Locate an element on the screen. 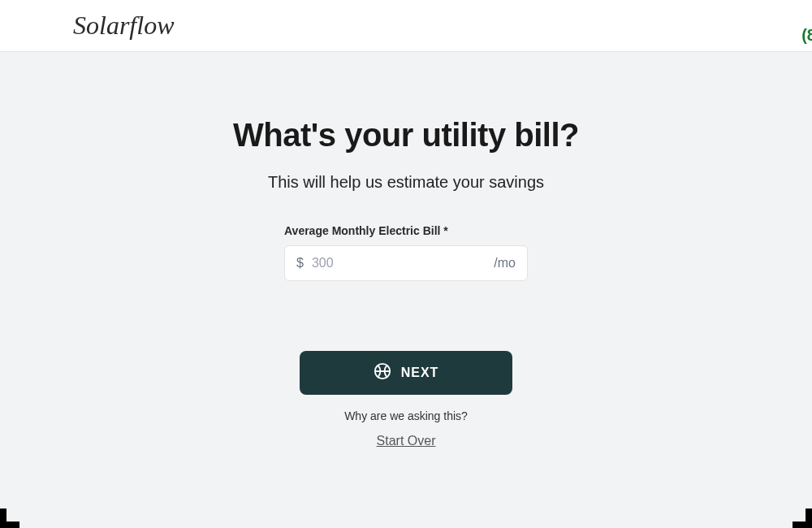  page-heading: What's your utility bill? is located at coordinates (406, 135).